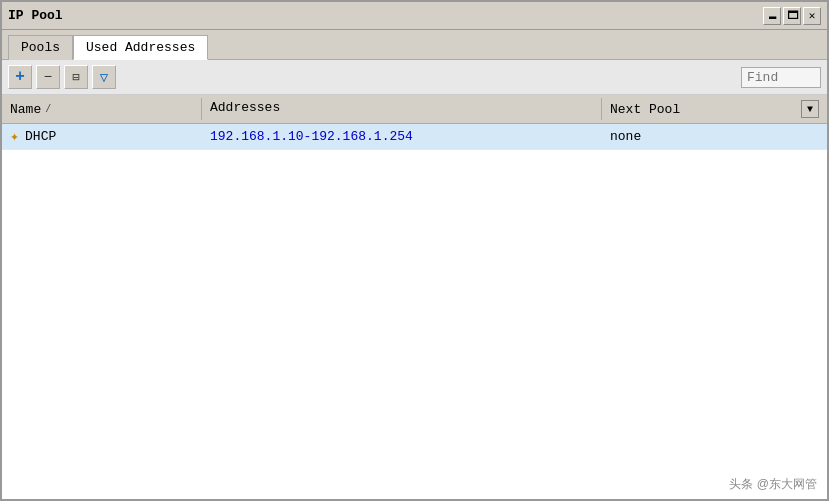  What do you see at coordinates (48, 77) in the screenshot?
I see `minus-icon: −` at bounding box center [48, 77].